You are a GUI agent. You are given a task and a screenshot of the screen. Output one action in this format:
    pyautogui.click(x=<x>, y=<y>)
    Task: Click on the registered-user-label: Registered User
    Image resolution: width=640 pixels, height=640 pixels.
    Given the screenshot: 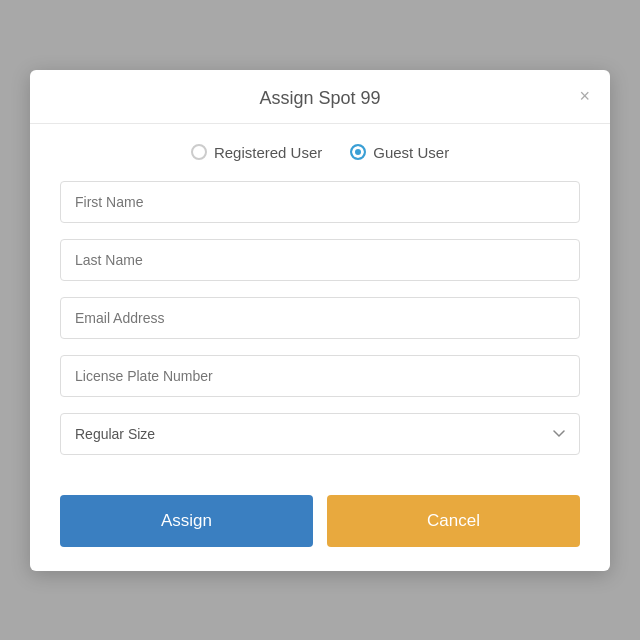 What is the action you would take?
    pyautogui.click(x=268, y=152)
    